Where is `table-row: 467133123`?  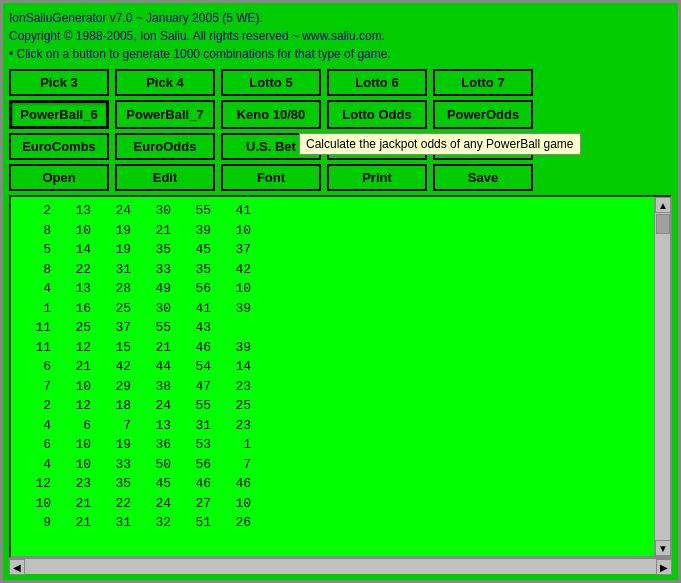 table-row: 467133123 is located at coordinates (332, 426).